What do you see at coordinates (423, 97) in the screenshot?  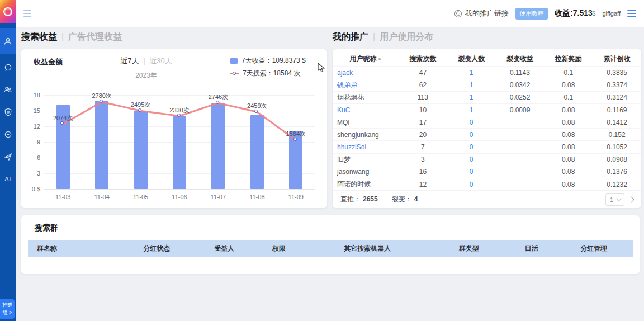 I see `search-count: 113` at bounding box center [423, 97].